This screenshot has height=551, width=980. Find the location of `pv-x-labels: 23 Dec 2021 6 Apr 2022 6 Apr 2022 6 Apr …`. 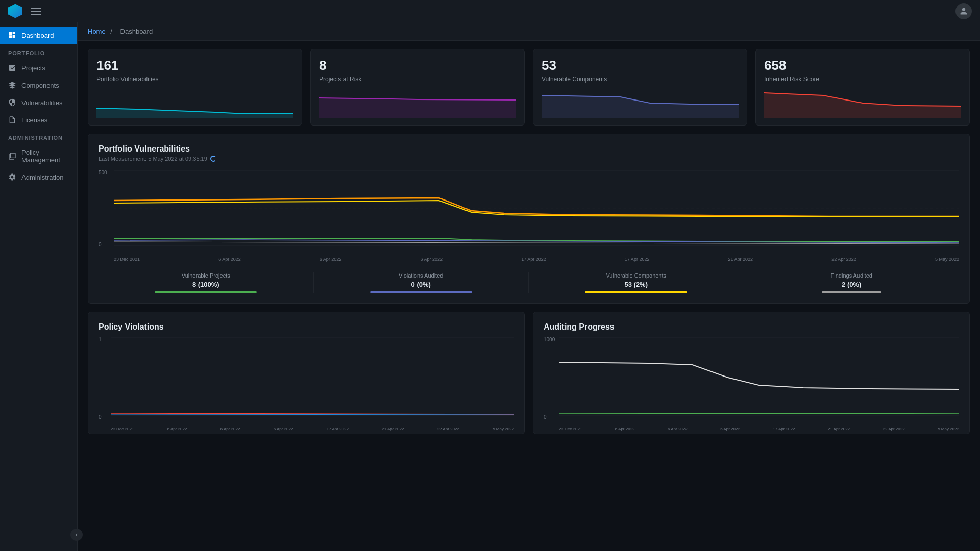

pv-x-labels: 23 Dec 2021 6 Apr 2022 6 Apr 2022 6 Apr … is located at coordinates (312, 429).